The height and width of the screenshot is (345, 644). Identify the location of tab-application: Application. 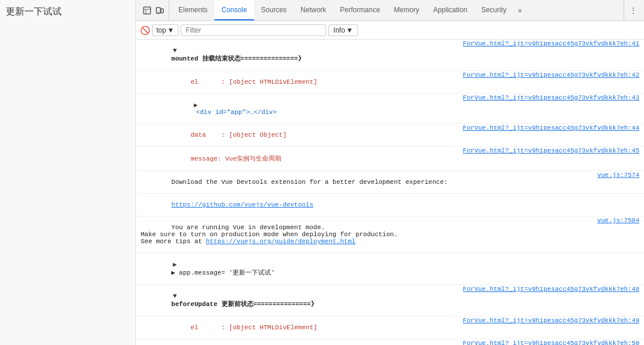
(450, 10).